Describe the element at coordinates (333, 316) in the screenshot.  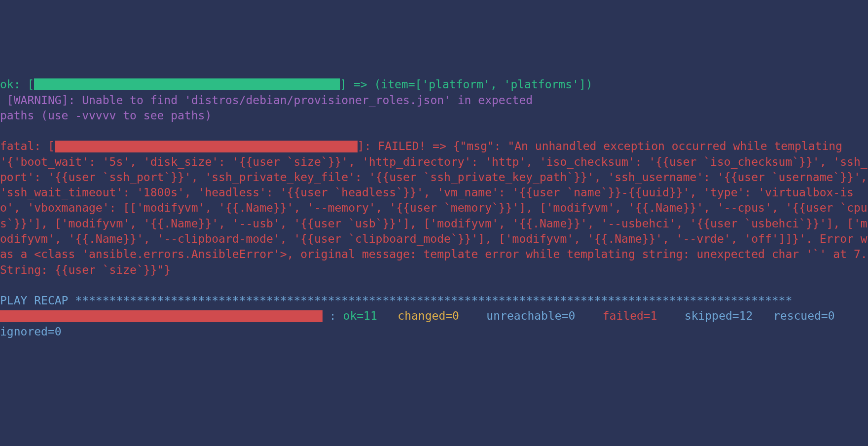
I see `recap-colon: :` at that location.